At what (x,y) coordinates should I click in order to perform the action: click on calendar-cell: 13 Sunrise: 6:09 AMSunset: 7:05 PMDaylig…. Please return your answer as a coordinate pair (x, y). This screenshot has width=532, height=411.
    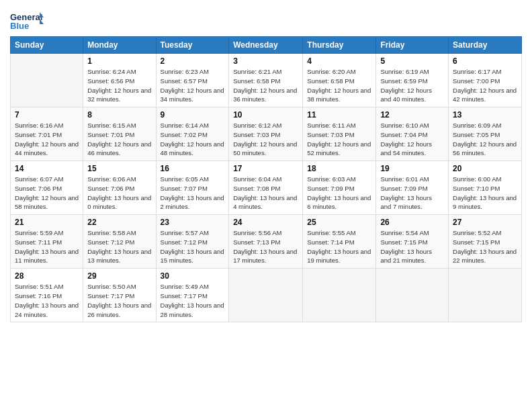
    Looking at the image, I should click on (485, 134).